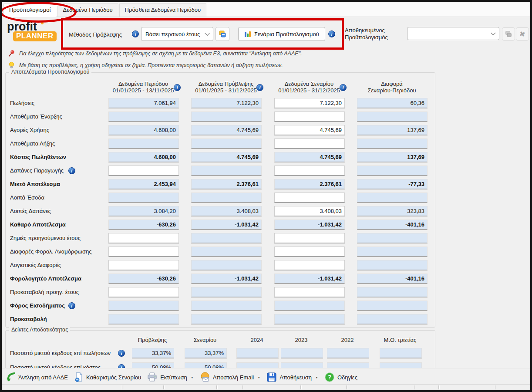  What do you see at coordinates (367, 34) in the screenshot?
I see `saved-budget-label: Αποθηκευμένος Προϋπολογισμός` at bounding box center [367, 34].